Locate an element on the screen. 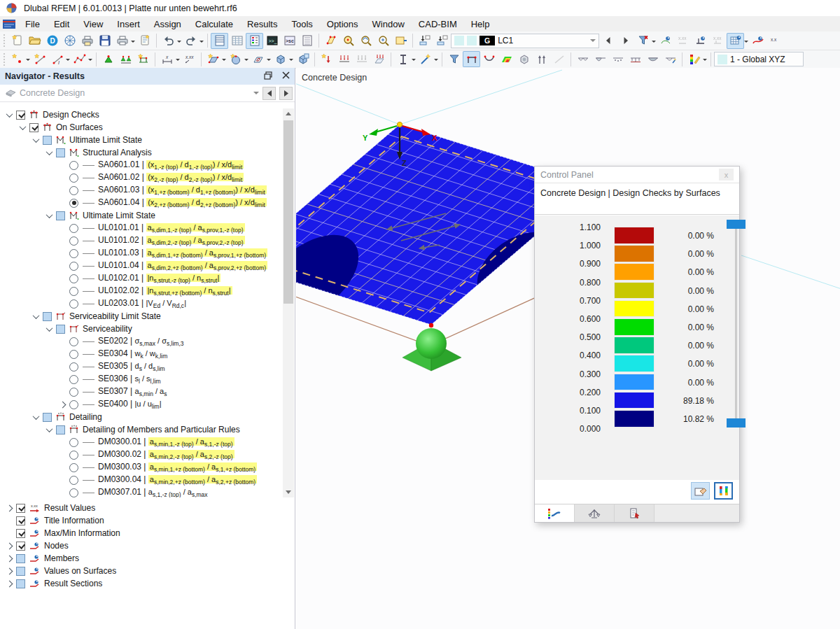  tree-row-dm0300.01: DM0300.01 | as,min,1,-z (top) / as,1,-z … is located at coordinates (141, 442).